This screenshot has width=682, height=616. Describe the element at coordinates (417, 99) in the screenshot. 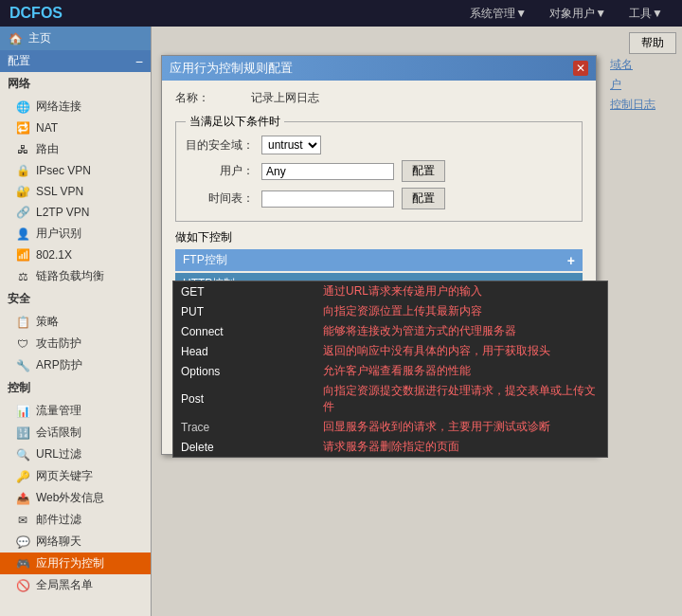

I see `name-value: 记录上网日志` at that location.